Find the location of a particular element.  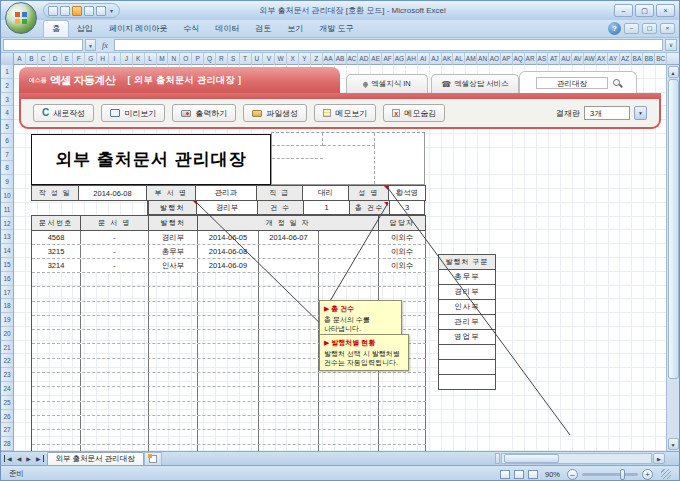

column-header-AL: AL is located at coordinates (459, 59).